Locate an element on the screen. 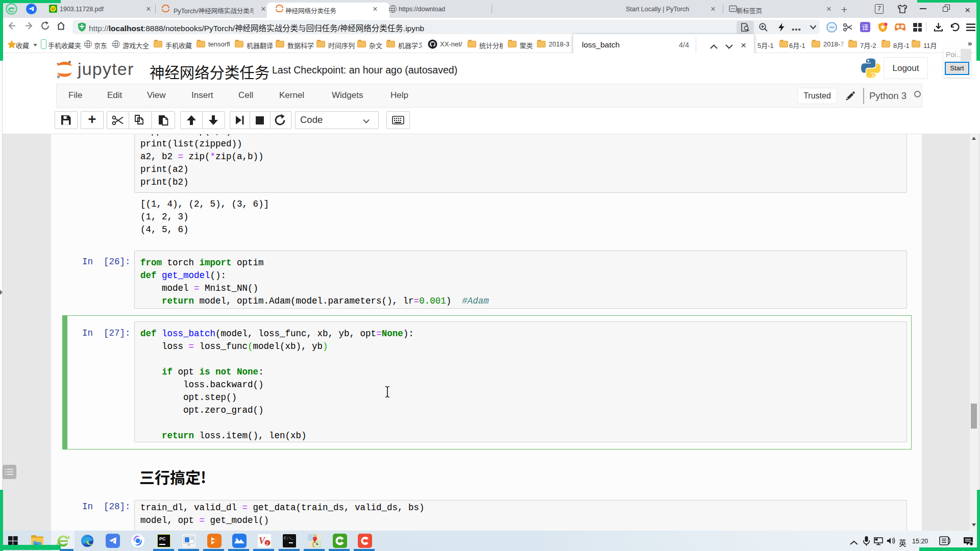  svg-text: PC is located at coordinates (162, 539).